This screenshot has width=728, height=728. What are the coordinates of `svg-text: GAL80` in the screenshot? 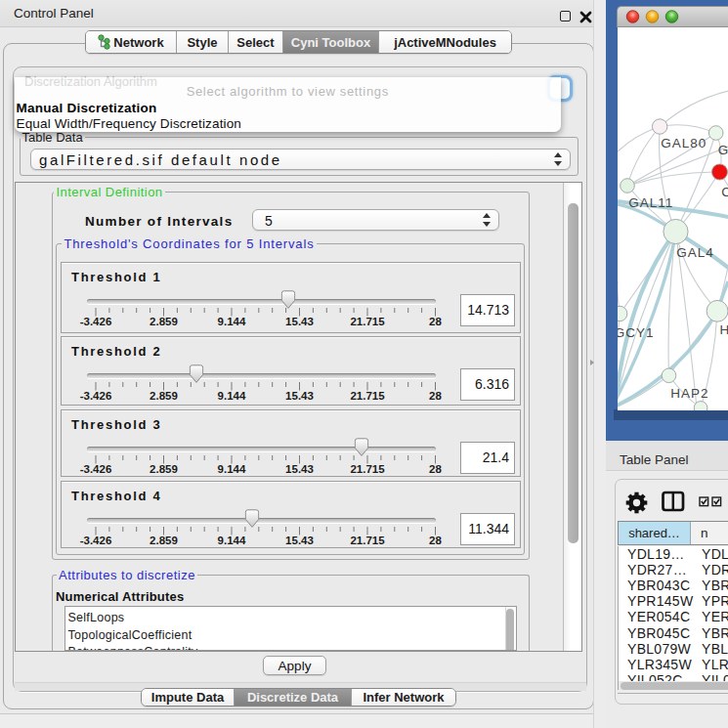 It's located at (684, 143).